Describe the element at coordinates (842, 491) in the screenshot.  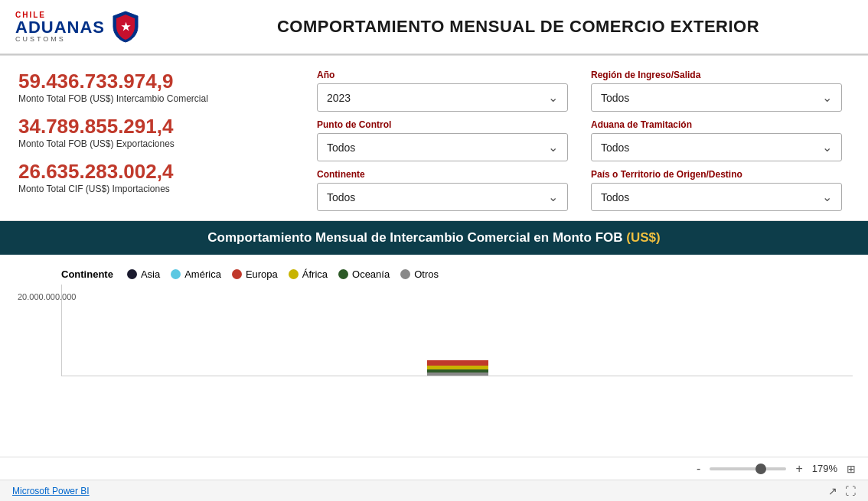
I see `footer-icons: ↗ ⛶` at that location.